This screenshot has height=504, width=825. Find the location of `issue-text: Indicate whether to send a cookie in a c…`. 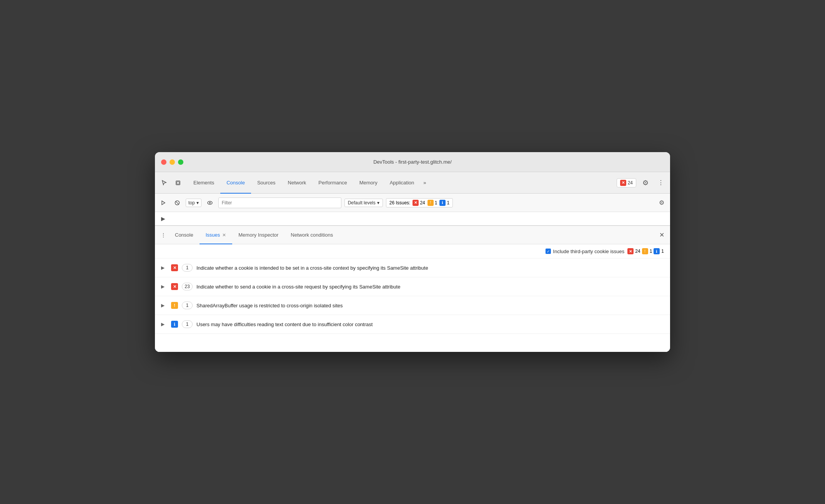

issue-text: Indicate whether to send a cookie in a c… is located at coordinates (298, 287).